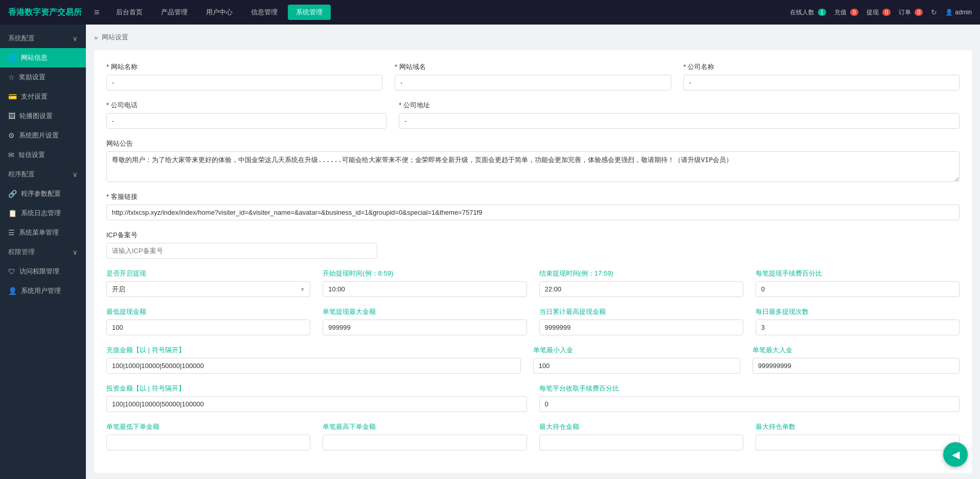  What do you see at coordinates (242, 244) in the screenshot?
I see `field-icp: ICP备案号` at bounding box center [242, 244].